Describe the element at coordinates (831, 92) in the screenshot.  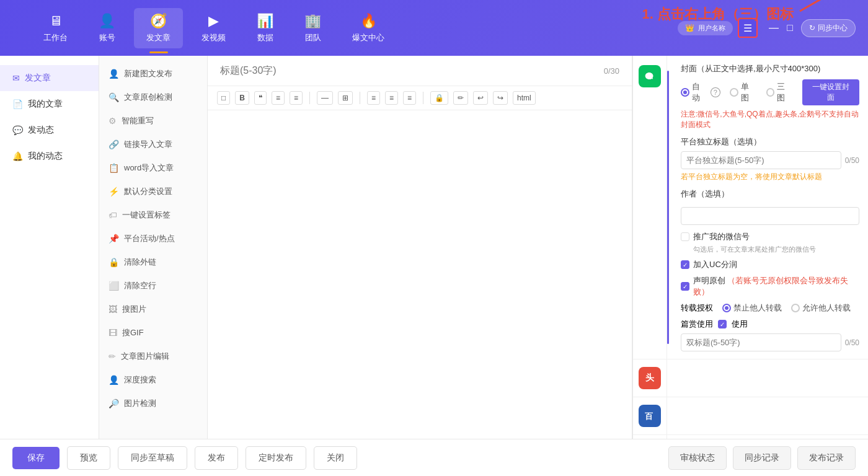
I see `one-click-cover-button: 一键设置封面` at that location.